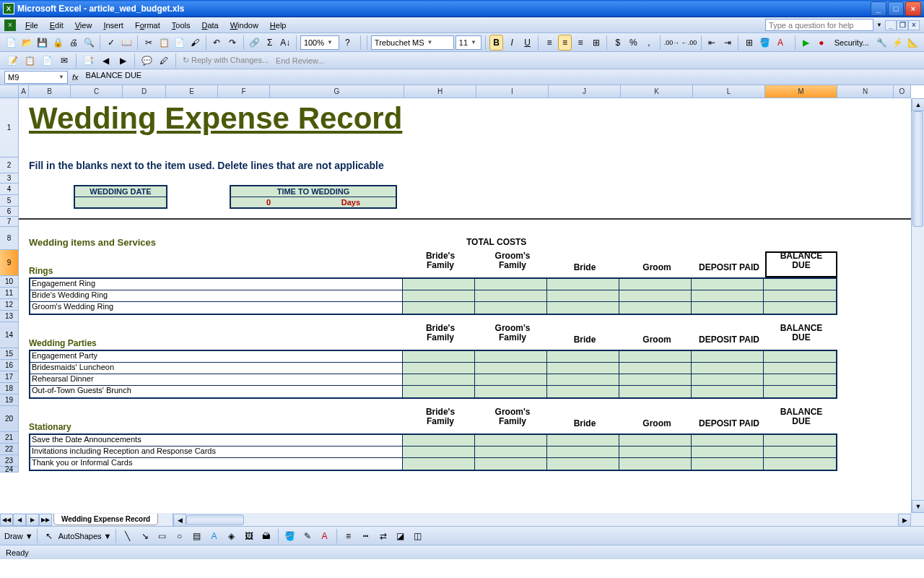  I want to click on scroll-left-button: ◀, so click(180, 520).